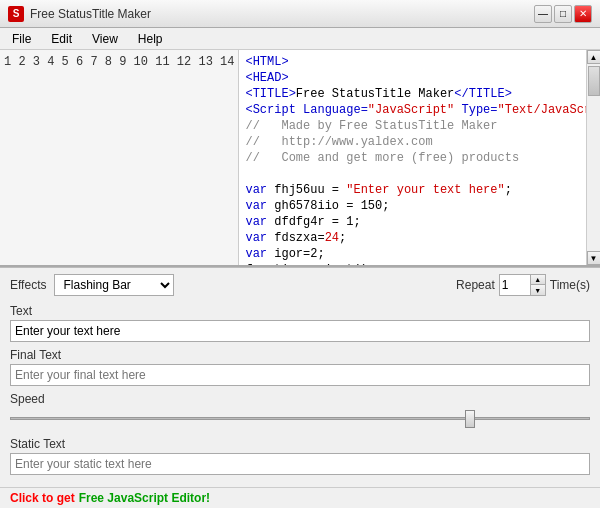  Describe the element at coordinates (300, 311) in the screenshot. I see `text-label: Text` at that location.